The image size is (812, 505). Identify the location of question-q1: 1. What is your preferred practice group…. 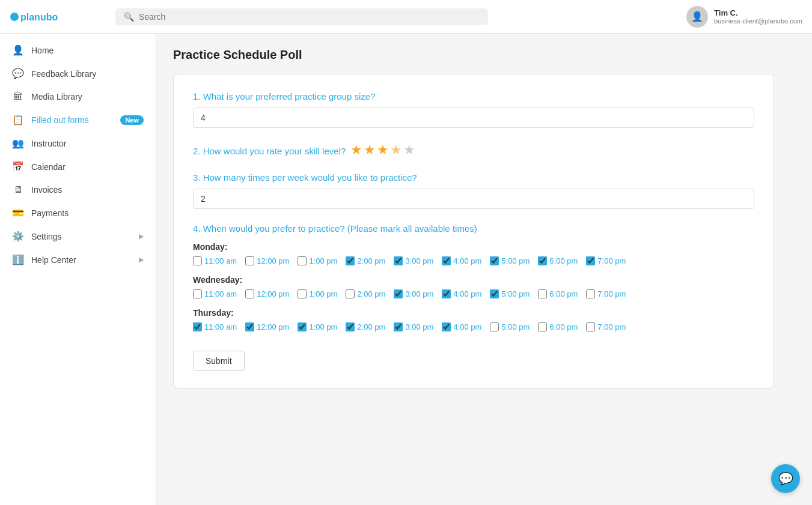
(474, 109).